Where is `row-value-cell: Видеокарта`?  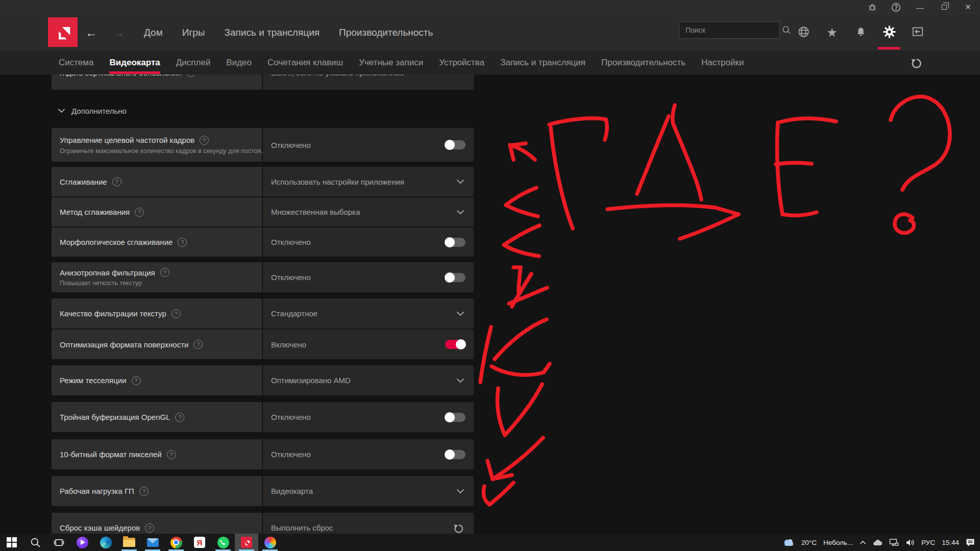 row-value-cell: Видеокарта is located at coordinates (369, 491).